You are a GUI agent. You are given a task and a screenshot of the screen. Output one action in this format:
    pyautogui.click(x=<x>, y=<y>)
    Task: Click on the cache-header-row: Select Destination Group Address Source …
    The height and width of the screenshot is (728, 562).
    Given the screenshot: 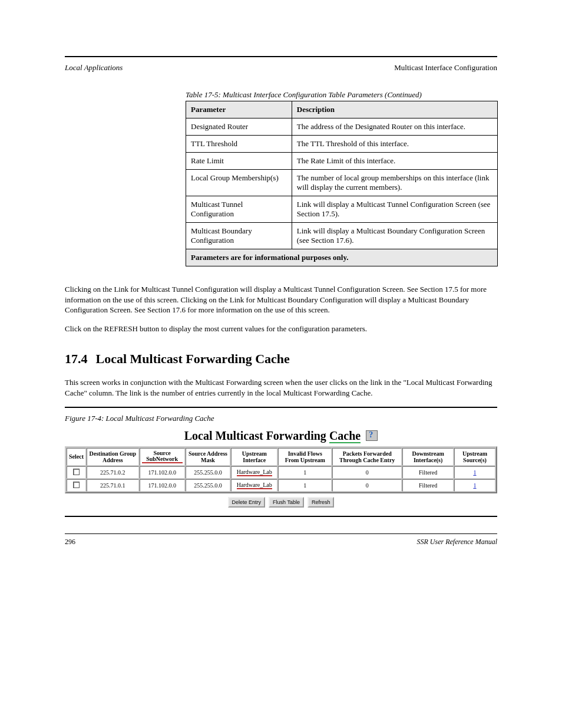 What is the action you would take?
    pyautogui.click(x=281, y=457)
    